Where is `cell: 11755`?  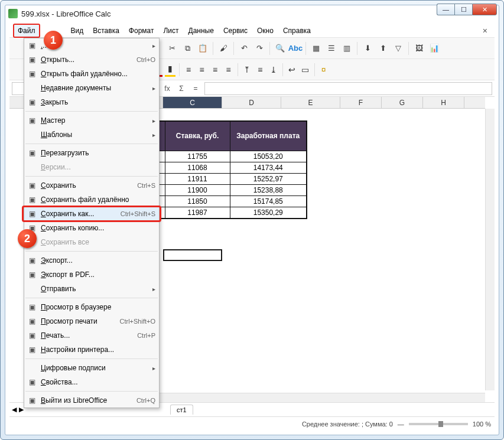 cell: 11755 is located at coordinates (197, 156).